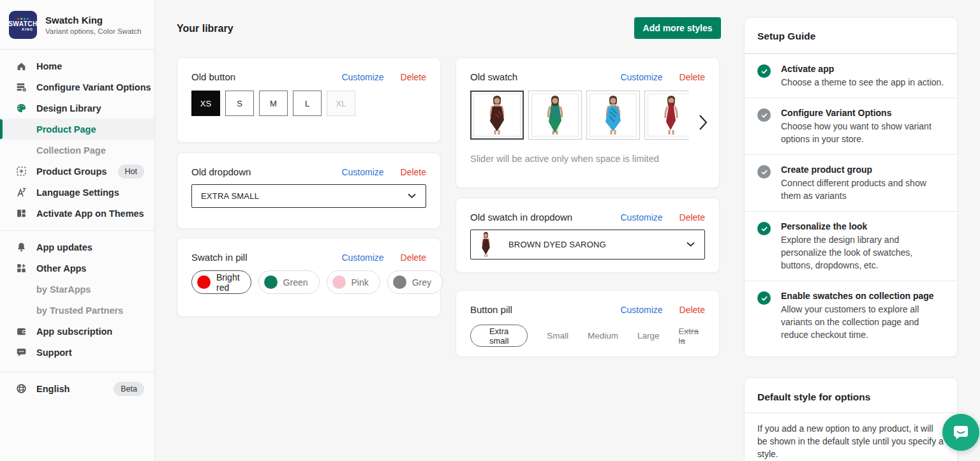 Image resolution: width=980 pixels, height=461 pixels. What do you see at coordinates (863, 82) in the screenshot?
I see `step-description: Choose a theme to see the app in action.` at bounding box center [863, 82].